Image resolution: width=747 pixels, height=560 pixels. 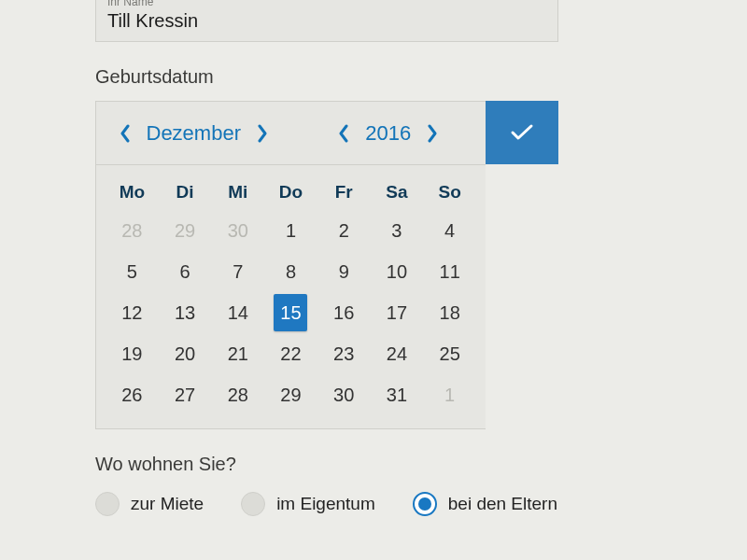 What do you see at coordinates (185, 272) in the screenshot?
I see `calendar-day: 6` at bounding box center [185, 272].